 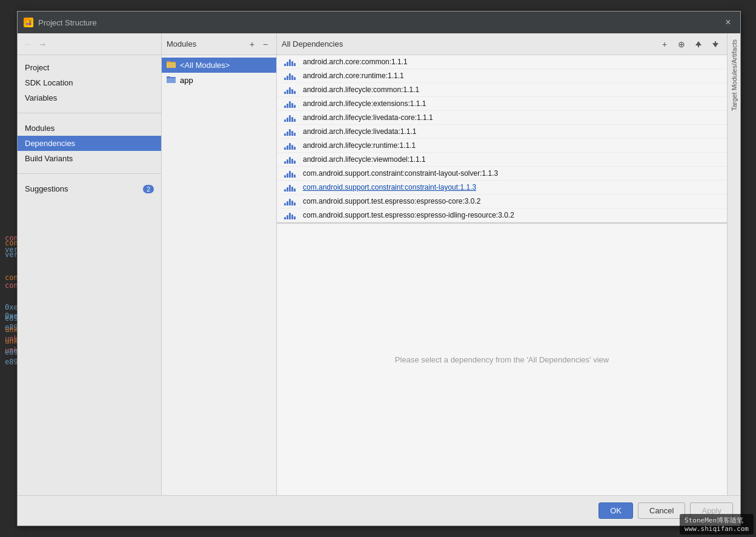 I want to click on deps-header: All Dependencies + ⊕, so click(x=502, y=44).